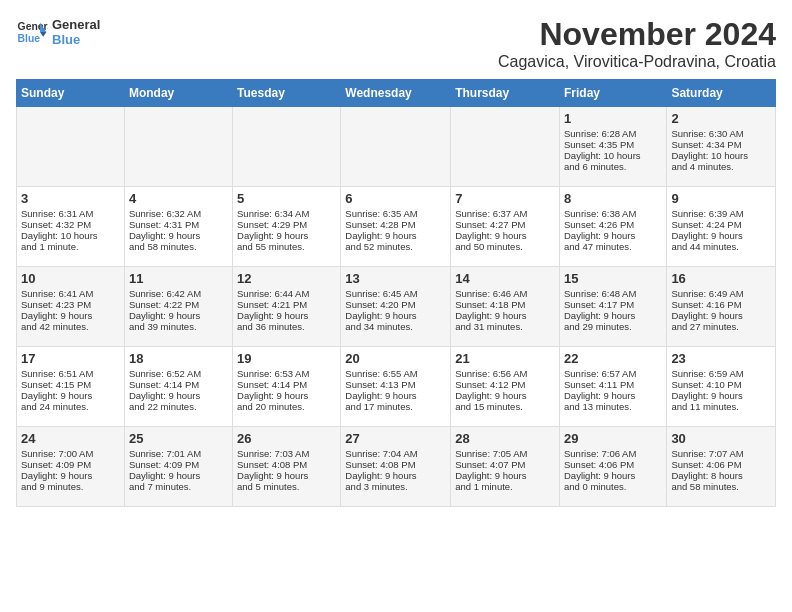 The image size is (792, 612). I want to click on day-info: Sunset: 4:22 PM, so click(178, 304).